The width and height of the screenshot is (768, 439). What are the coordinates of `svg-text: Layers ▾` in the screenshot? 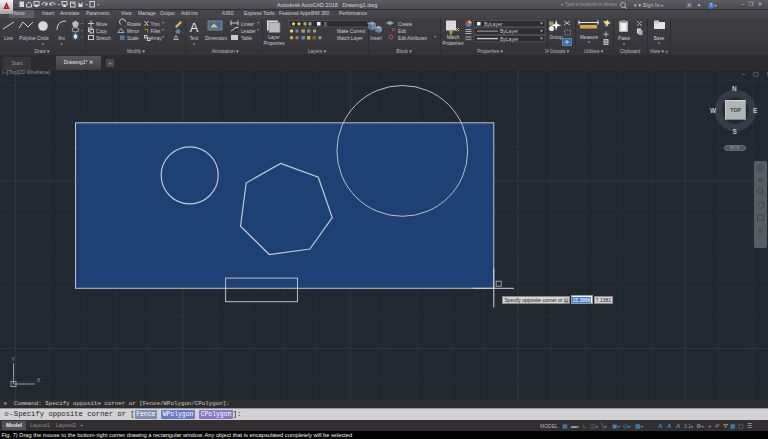 It's located at (318, 52).